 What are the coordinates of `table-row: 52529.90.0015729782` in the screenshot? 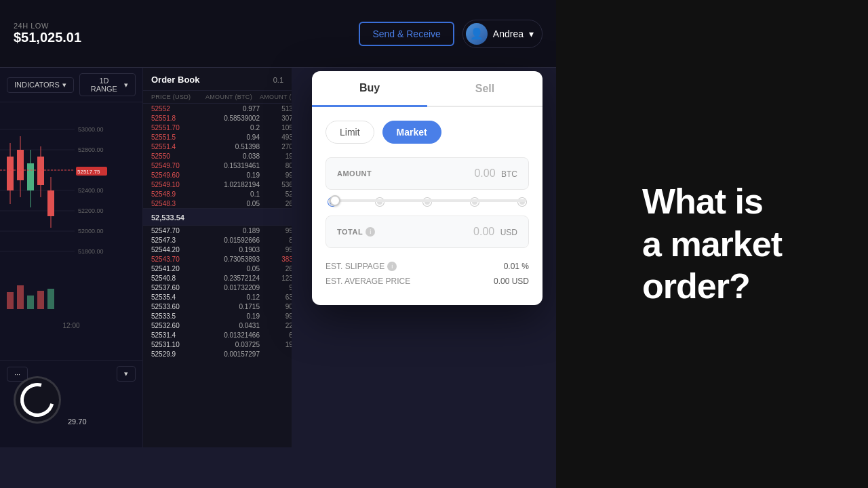 It's located at (217, 354).